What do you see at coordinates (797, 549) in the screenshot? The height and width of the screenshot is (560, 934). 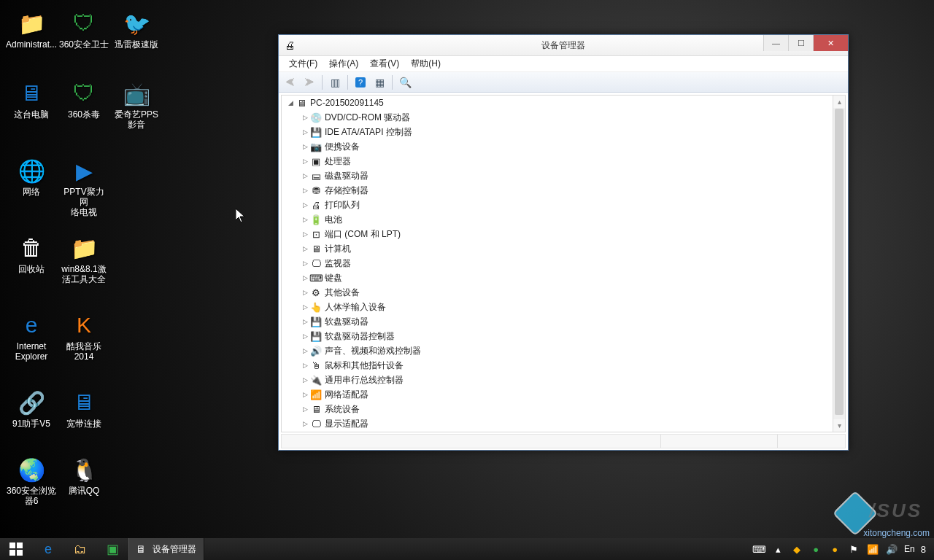 I see `tray-shield-icon: ◆` at bounding box center [797, 549].